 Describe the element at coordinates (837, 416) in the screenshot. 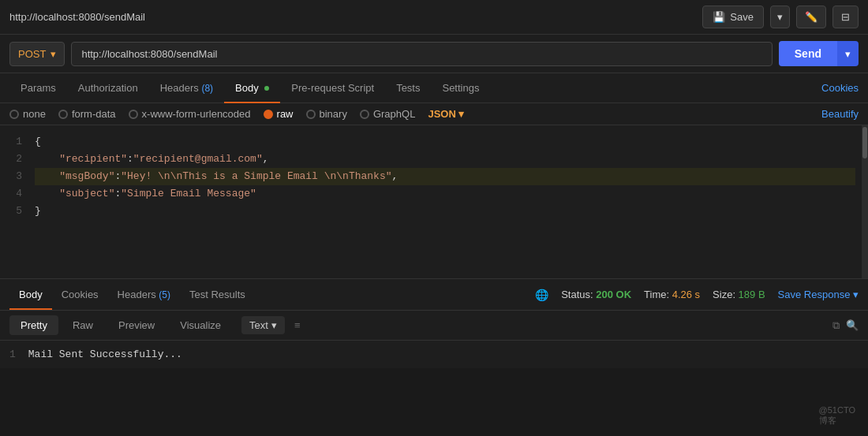

I see `watermark: @51CTO博客` at that location.